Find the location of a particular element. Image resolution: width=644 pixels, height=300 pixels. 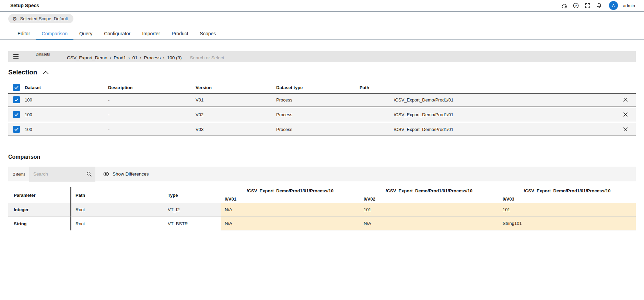

eye-icon is located at coordinates (106, 174).